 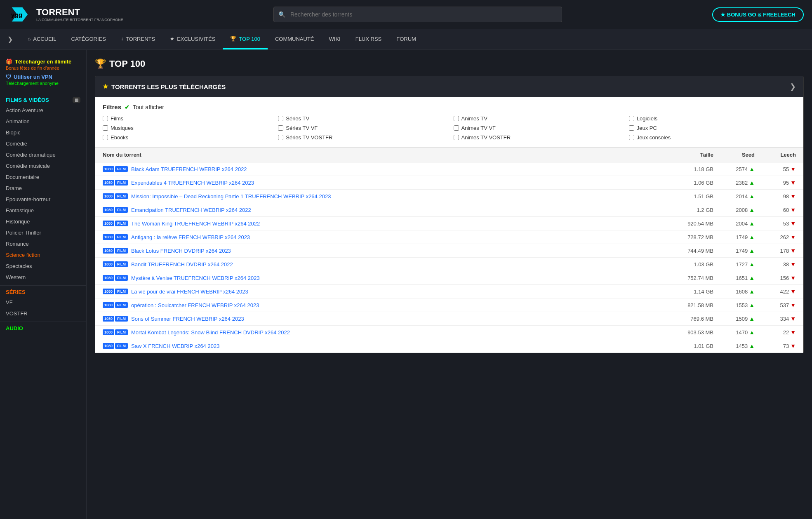 What do you see at coordinates (43, 232) in the screenshot?
I see `sidebar-item-policier-thriller: Policier Thriller` at bounding box center [43, 232].